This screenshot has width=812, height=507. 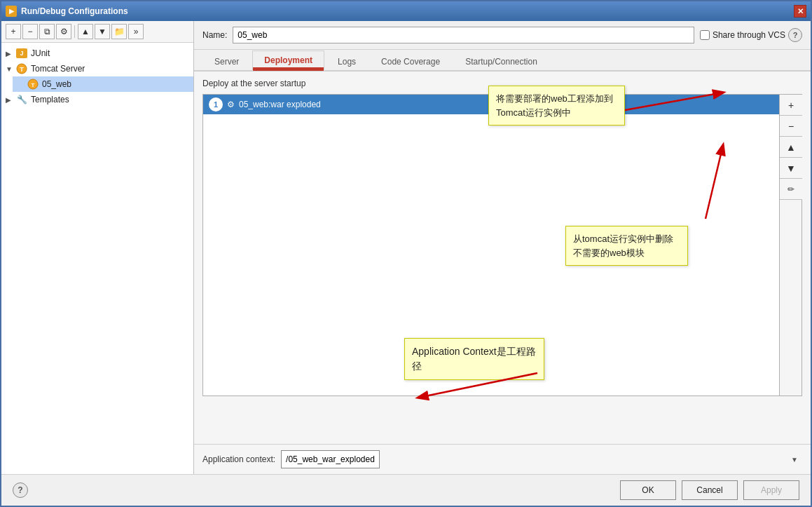 I want to click on remove-config-button: −, so click(x=30, y=32).